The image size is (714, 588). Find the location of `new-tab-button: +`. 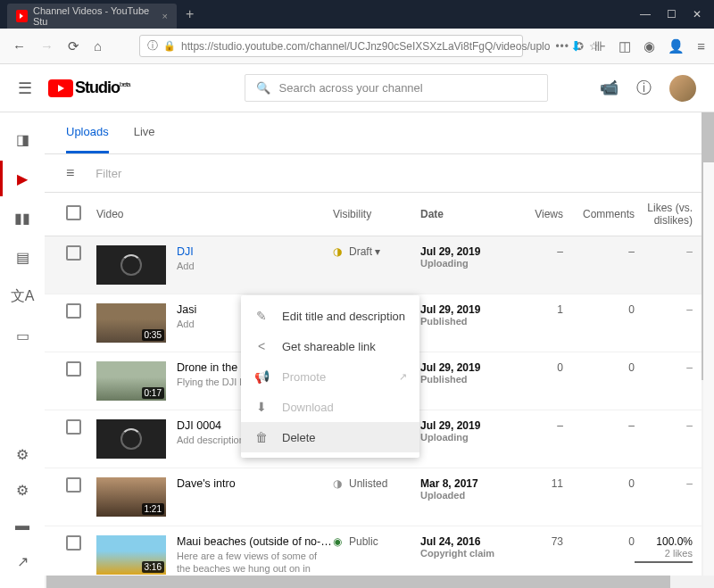

new-tab-button: + is located at coordinates (189, 14).